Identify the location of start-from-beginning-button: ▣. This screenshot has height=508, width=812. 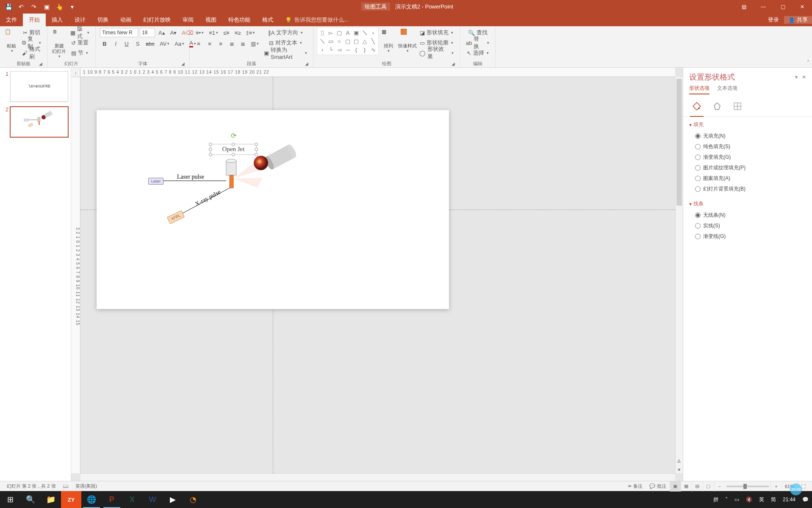
(47, 7).